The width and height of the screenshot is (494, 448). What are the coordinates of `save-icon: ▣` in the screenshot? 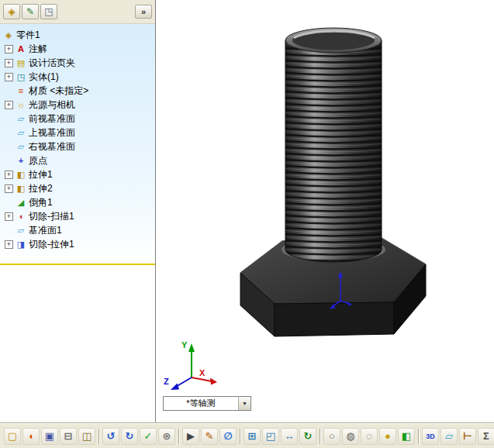 It's located at (50, 436).